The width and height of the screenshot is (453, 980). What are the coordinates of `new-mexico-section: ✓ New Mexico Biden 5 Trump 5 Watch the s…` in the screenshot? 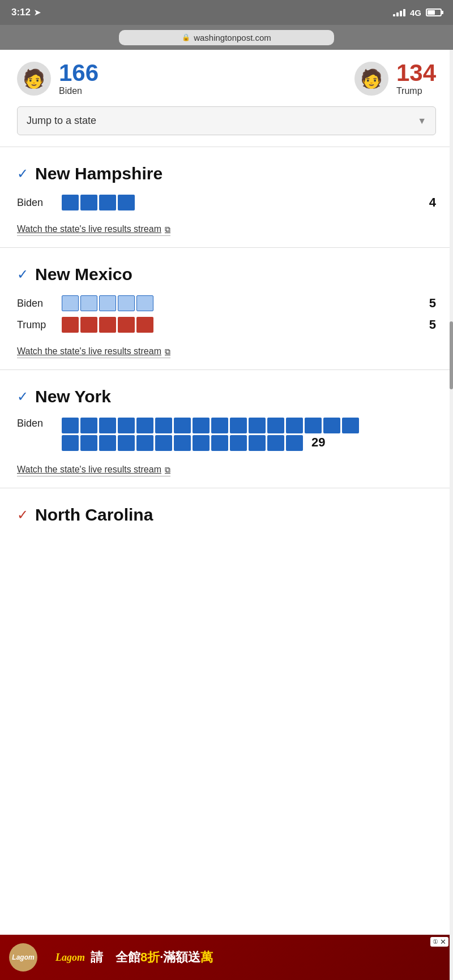 It's located at (226, 309).